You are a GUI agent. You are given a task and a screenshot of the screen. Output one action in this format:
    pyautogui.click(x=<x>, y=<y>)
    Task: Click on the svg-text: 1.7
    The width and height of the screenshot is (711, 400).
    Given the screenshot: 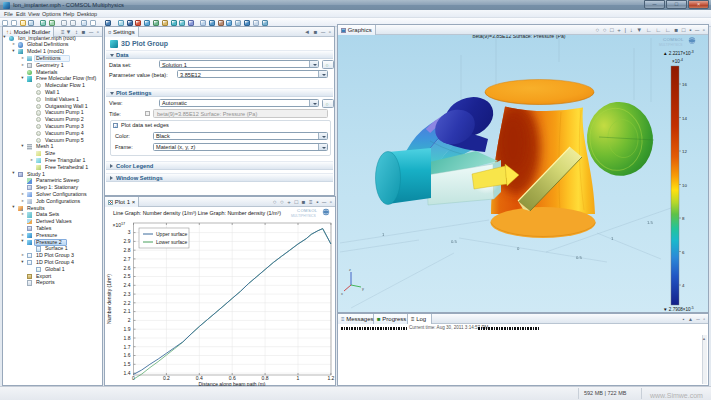 What is the action you would take?
    pyautogui.click(x=128, y=347)
    